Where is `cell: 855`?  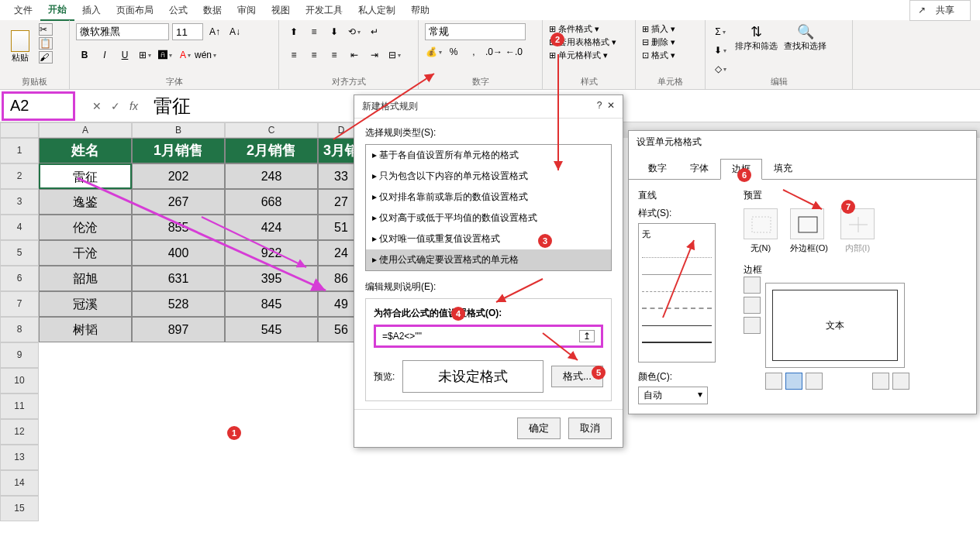 cell: 855 is located at coordinates (178, 228).